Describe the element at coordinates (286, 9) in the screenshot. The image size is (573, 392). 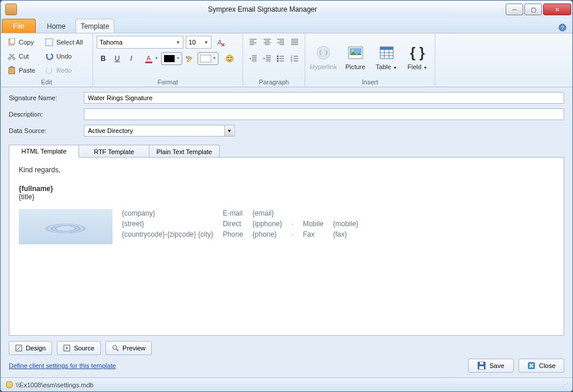
I see `title-bar: Symprex Email Signature Manager ─ ▢ ✕` at that location.